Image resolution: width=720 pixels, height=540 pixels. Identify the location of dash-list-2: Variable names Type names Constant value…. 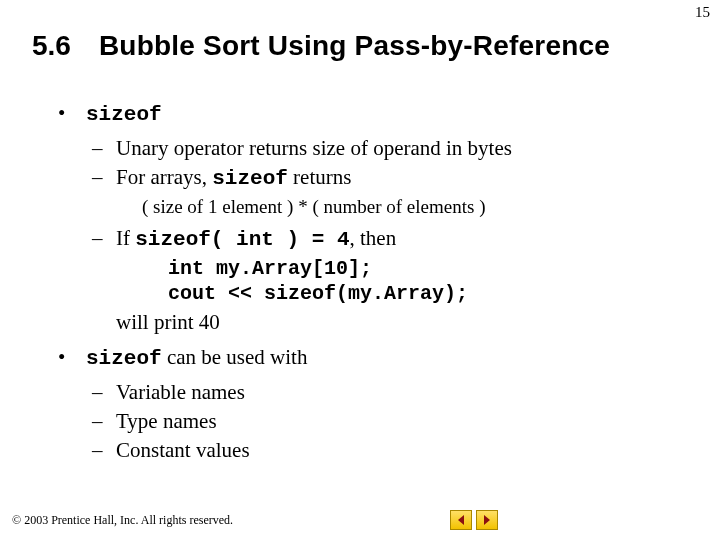
(386, 422).